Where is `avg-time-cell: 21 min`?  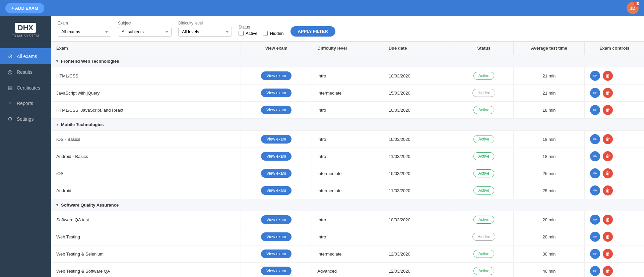
avg-time-cell: 21 min is located at coordinates (549, 76).